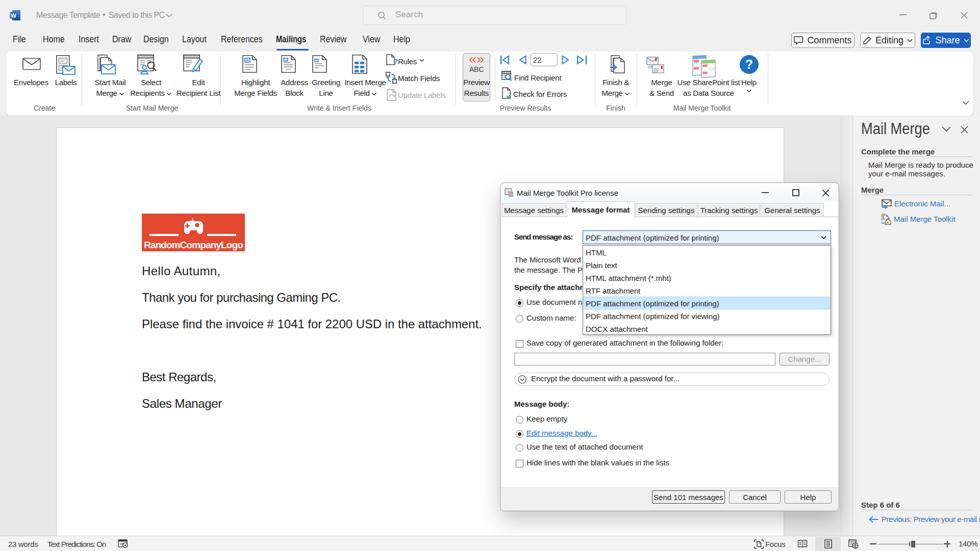 The width and height of the screenshot is (980, 551). What do you see at coordinates (14, 16) in the screenshot?
I see `svg-text: W` at bounding box center [14, 16].